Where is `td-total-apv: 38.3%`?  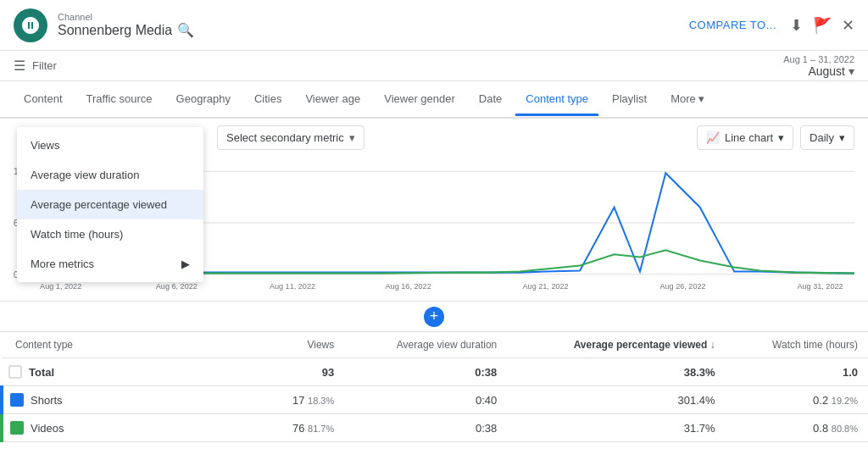 td-total-apv: 38.3% is located at coordinates (615, 373).